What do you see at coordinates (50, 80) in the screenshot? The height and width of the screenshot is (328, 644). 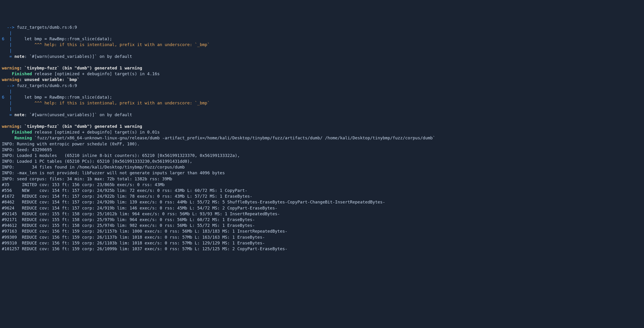 I see `terminal-text-segment: : unused variable: `bmp`` at bounding box center [50, 80].